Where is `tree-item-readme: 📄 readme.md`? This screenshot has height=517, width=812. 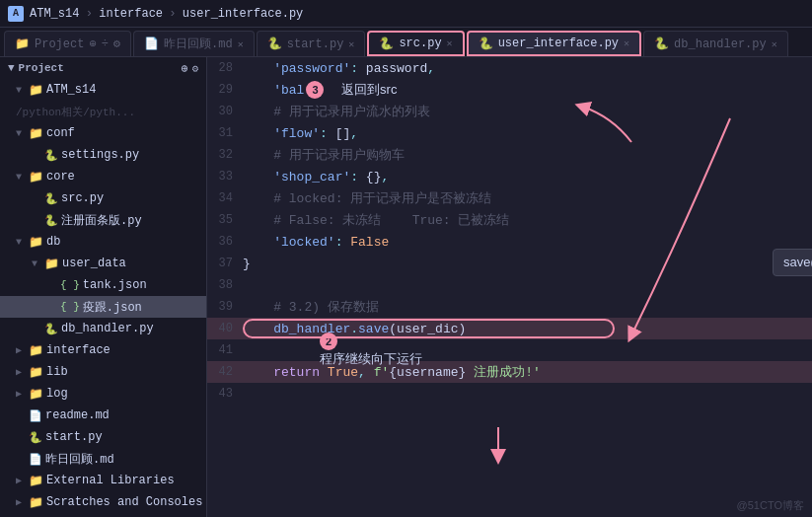
tree-item-readme: 📄 readme.md is located at coordinates (103, 415).